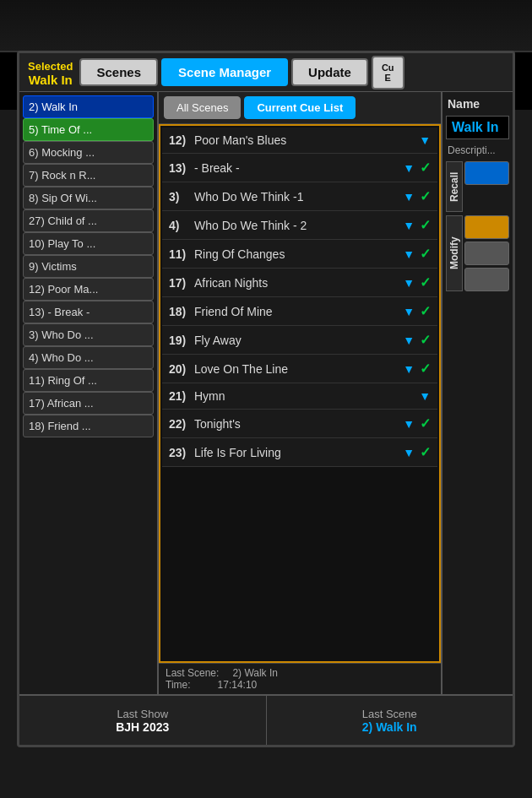 This screenshot has width=532, height=798. What do you see at coordinates (299, 283) in the screenshot?
I see `cue-name: African Nights` at bounding box center [299, 283].